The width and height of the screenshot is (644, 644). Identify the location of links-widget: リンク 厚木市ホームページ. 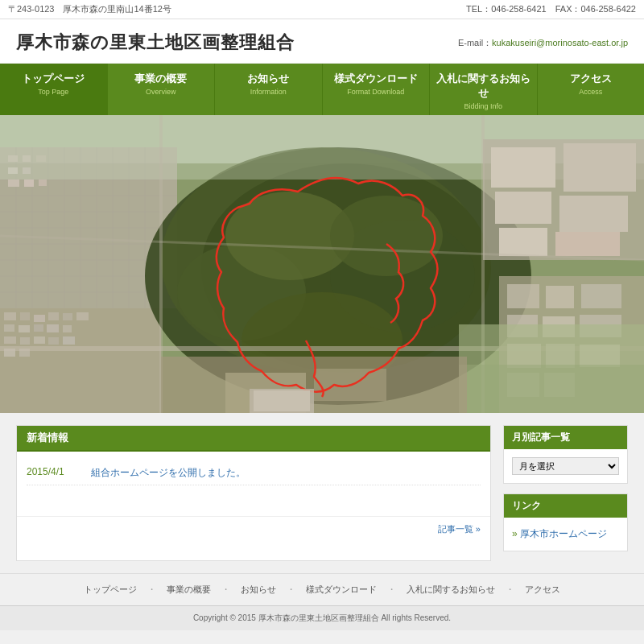
(565, 522).